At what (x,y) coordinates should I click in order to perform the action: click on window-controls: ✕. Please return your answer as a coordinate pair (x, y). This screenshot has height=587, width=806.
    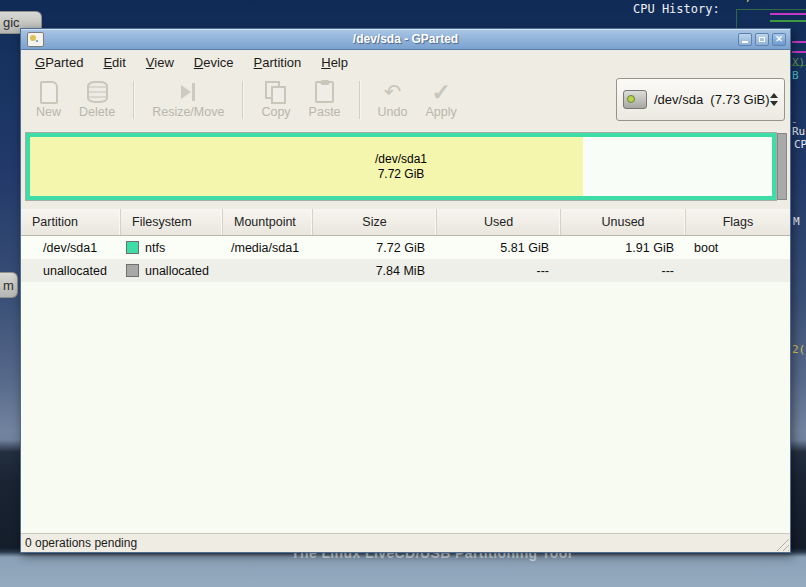
    Looking at the image, I should click on (762, 40).